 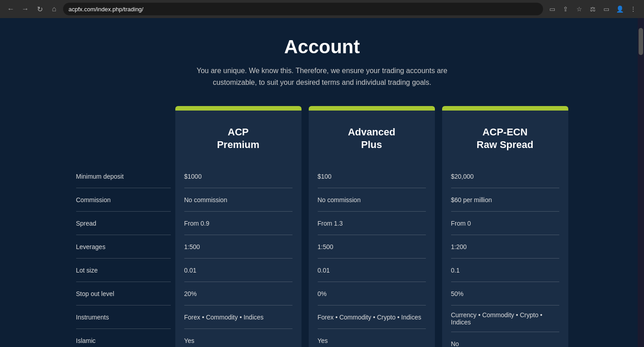 What do you see at coordinates (641, 42) in the screenshot?
I see `scrollbar-thumb` at bounding box center [641, 42].